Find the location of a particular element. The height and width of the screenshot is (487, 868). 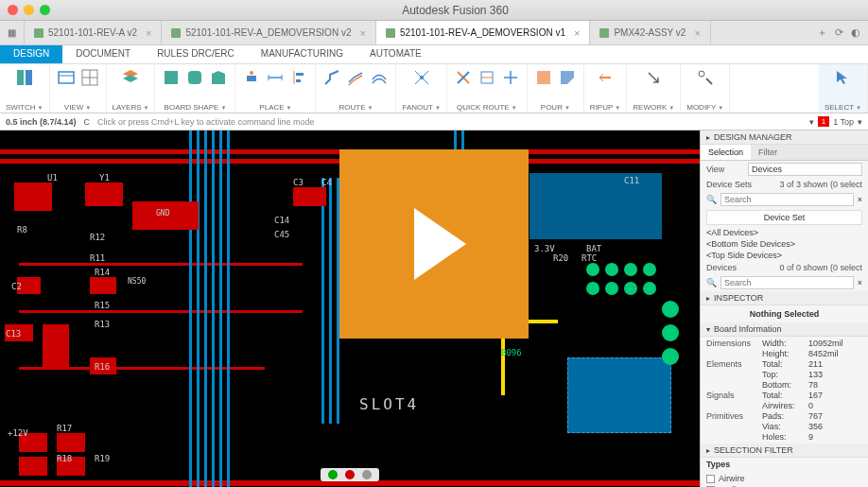

info-cell: Height: is located at coordinates (783, 354).